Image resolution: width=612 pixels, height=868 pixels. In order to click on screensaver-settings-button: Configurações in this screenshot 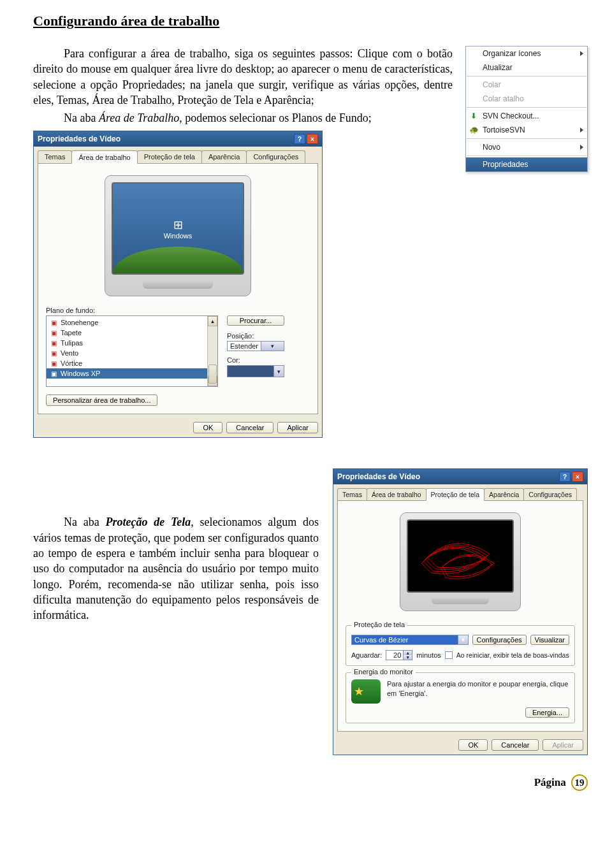, I will do `click(500, 640)`.